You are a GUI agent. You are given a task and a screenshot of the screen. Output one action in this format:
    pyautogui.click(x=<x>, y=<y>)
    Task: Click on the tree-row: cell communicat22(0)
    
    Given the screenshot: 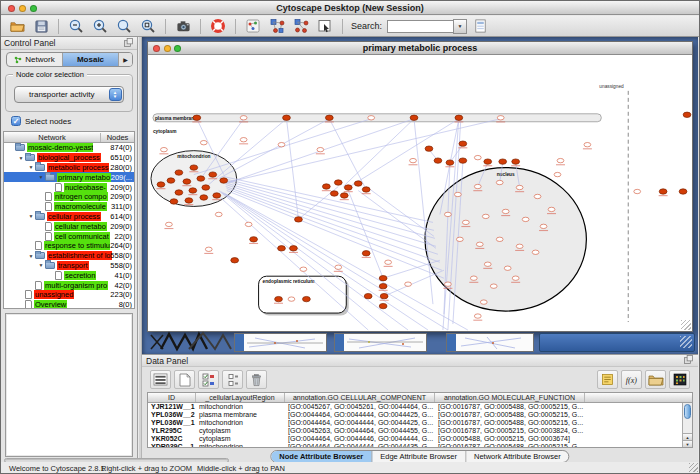 What is the action you would take?
    pyautogui.click(x=69, y=236)
    